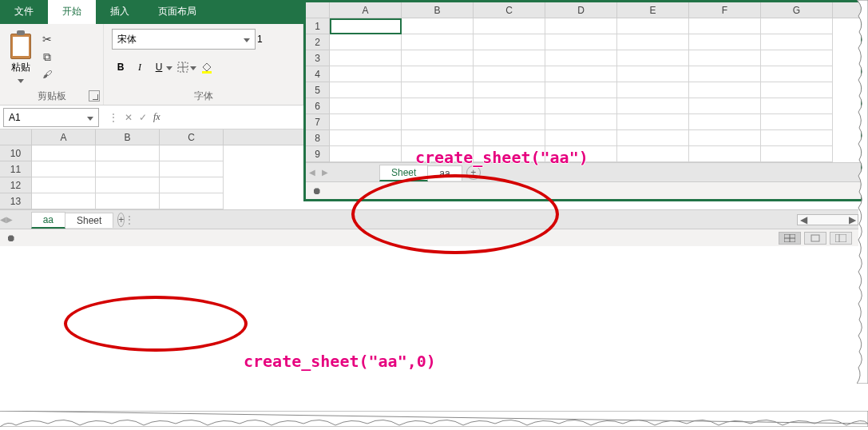 This screenshot has width=868, height=430. Describe the element at coordinates (318, 42) in the screenshot. I see `row-header: 2` at that location.